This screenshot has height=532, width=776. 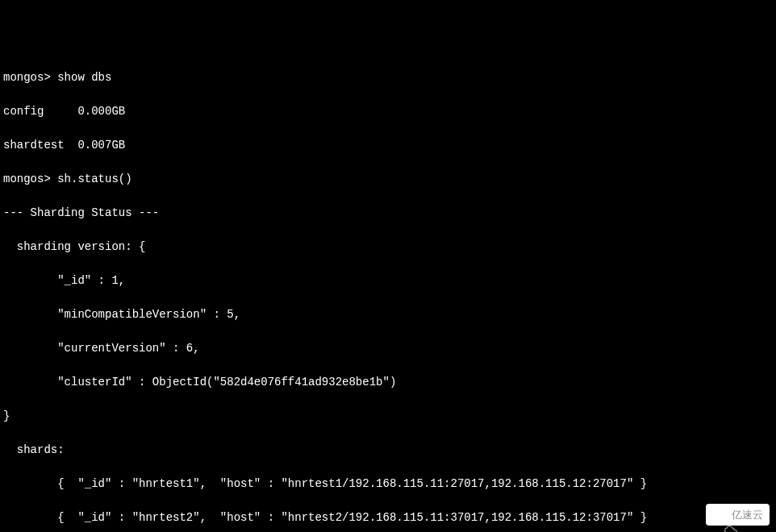 I want to click on terminal-line-min-compatible-version: "minCompatibleVersion" : 5,, so click(x=388, y=314).